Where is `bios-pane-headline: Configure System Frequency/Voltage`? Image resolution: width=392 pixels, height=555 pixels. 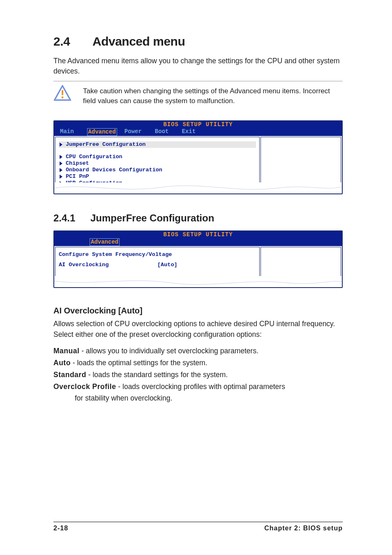 bios-pane-headline: Configure System Frequency/Voltage is located at coordinates (157, 255).